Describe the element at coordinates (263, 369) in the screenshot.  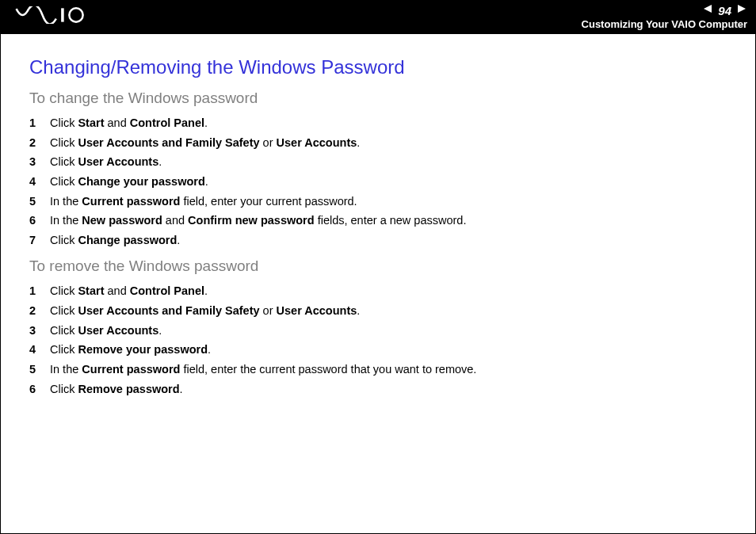
I see `step-text: In the Current password field, enter the…` at that location.